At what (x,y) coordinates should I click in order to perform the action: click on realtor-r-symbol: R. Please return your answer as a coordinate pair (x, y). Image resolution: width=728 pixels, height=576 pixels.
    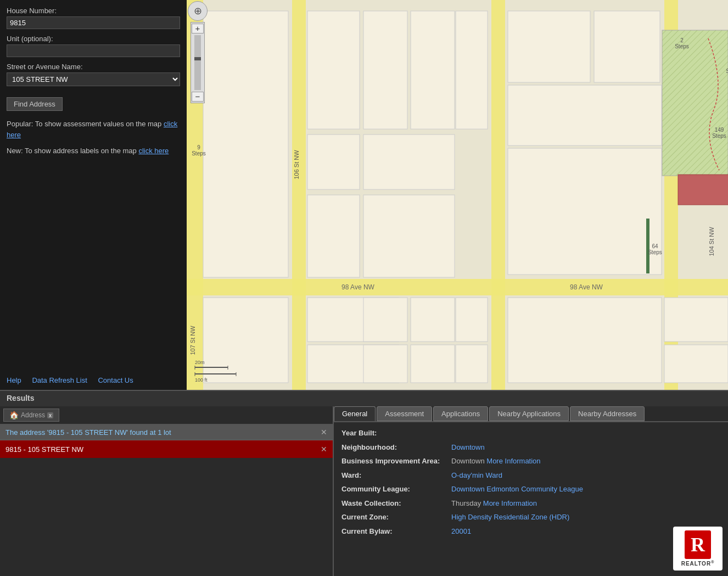
    Looking at the image, I should click on (698, 545).